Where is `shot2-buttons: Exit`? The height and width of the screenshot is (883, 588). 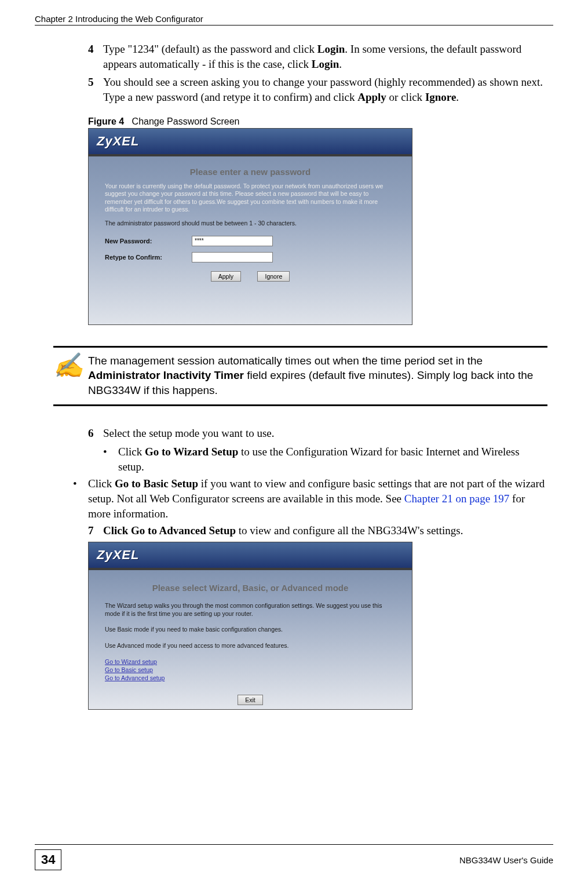 shot2-buttons: Exit is located at coordinates (250, 700).